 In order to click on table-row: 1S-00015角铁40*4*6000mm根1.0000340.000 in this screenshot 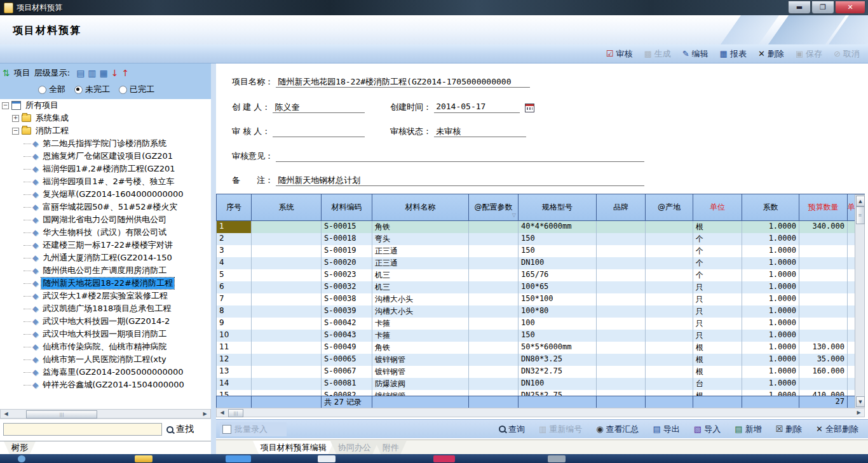, I will do `click(536, 227)`.